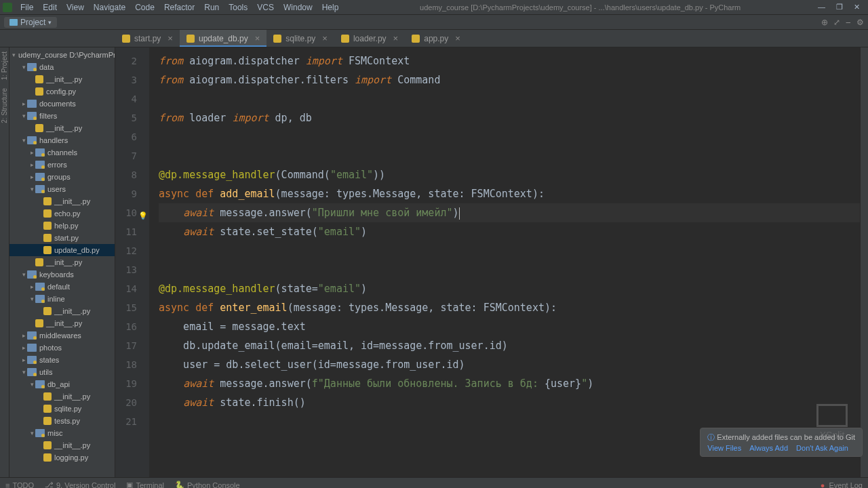  What do you see at coordinates (132, 262) in the screenshot?
I see `gutter: 23456789101112131415161718192021` at bounding box center [132, 262].